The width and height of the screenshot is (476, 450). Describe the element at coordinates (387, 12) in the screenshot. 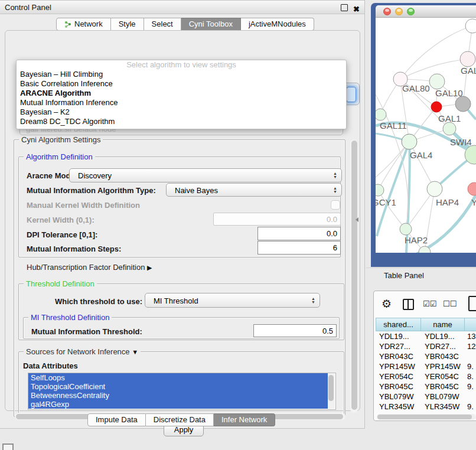

I see `mac-close-button` at that location.